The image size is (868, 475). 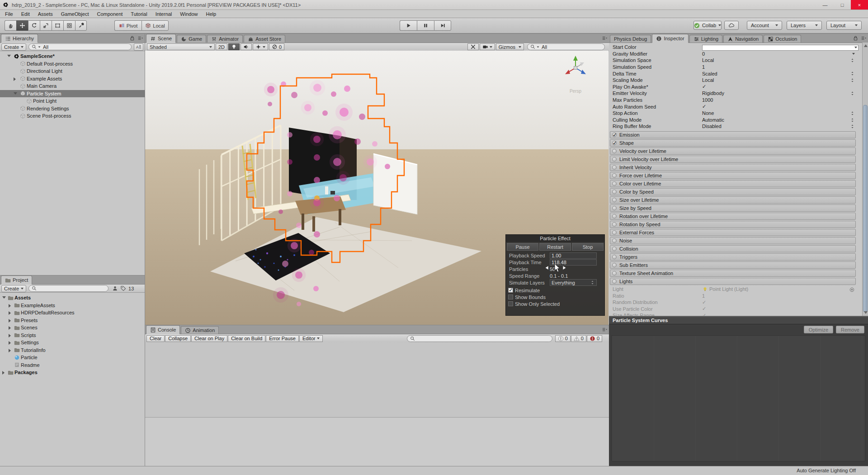 I want to click on module-rotation-by-speed: Rotation by Speed, so click(x=733, y=224).